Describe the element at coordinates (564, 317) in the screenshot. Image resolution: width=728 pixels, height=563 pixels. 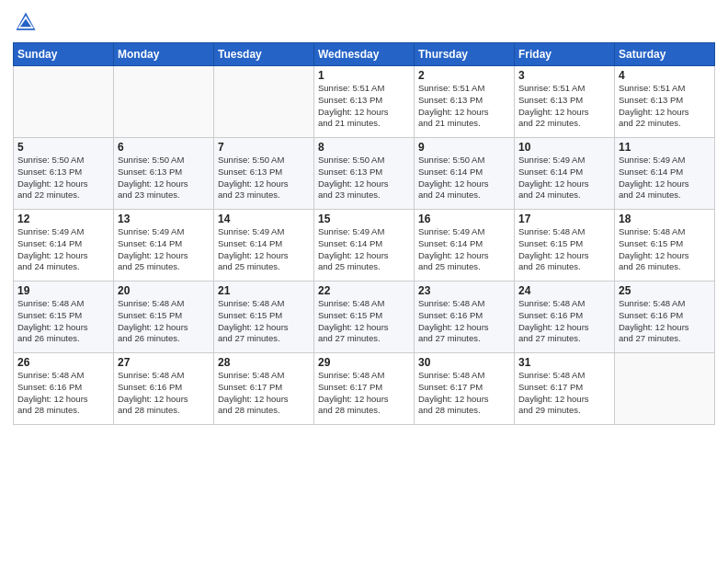
I see `calendar-cell: 24Sunrise: 5:48 AMSunset: 6:16 PMDayligh…` at that location.